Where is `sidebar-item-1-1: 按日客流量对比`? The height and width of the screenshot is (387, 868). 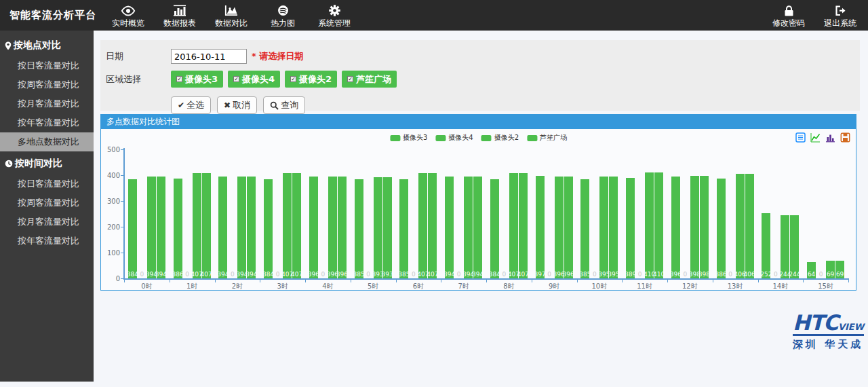 sidebar-item-1-1: 按日客流量对比 is located at coordinates (47, 66).